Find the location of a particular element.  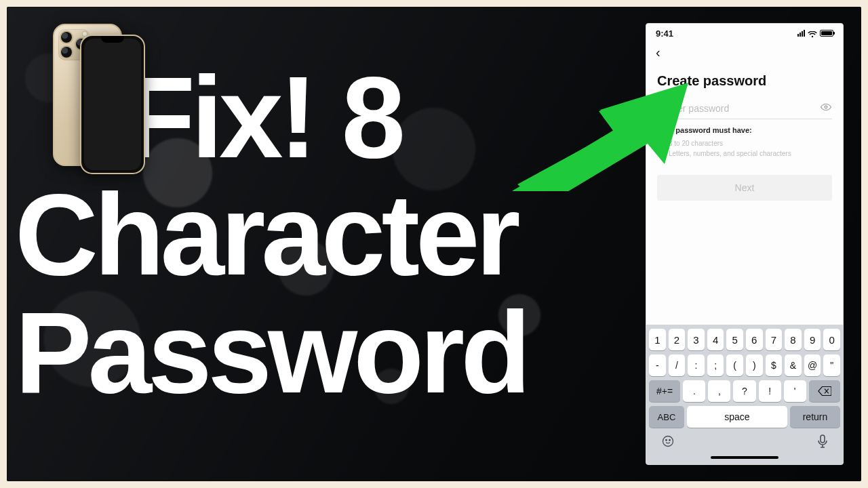

keyboard-row-1: 1 2 3 4 5 6 7 8 9 0 is located at coordinates (745, 340).